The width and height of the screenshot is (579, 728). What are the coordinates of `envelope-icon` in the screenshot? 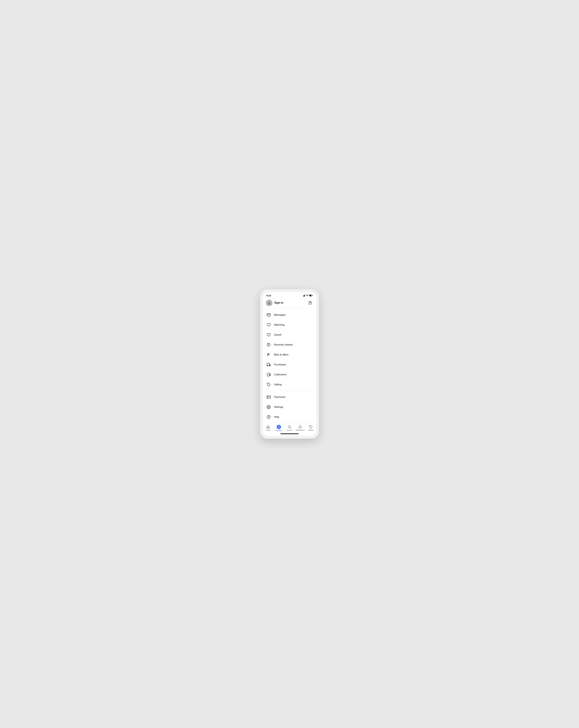 It's located at (269, 315).